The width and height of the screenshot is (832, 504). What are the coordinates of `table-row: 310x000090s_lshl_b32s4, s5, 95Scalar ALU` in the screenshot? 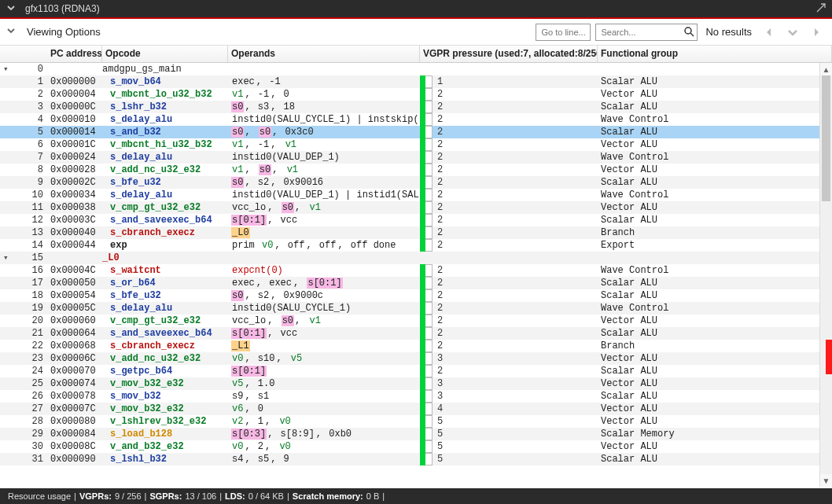 It's located at (416, 459).